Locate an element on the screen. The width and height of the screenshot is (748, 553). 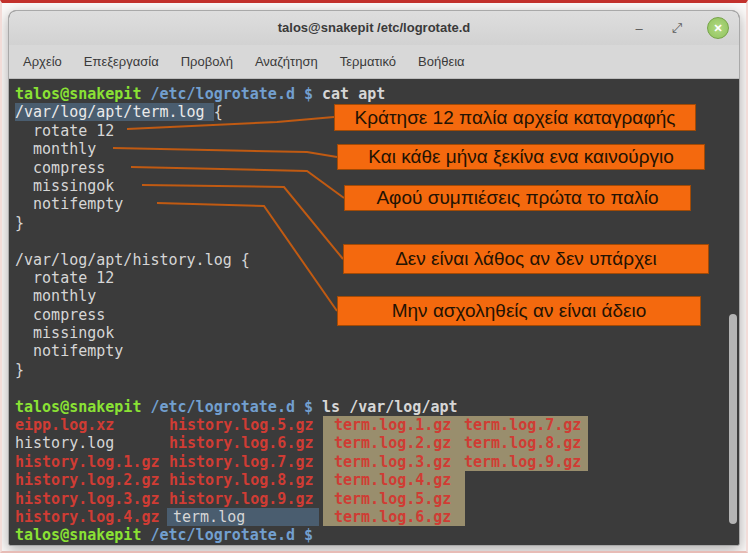
file-name: history.log.4.gz is located at coordinates (88, 517).